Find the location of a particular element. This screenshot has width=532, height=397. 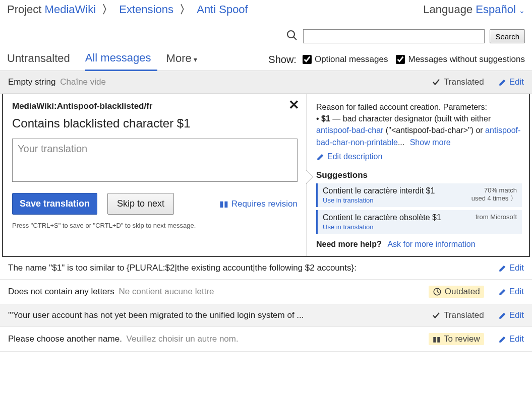

checkbox-no-suggestions-label: Messages without suggestions is located at coordinates (466, 59).